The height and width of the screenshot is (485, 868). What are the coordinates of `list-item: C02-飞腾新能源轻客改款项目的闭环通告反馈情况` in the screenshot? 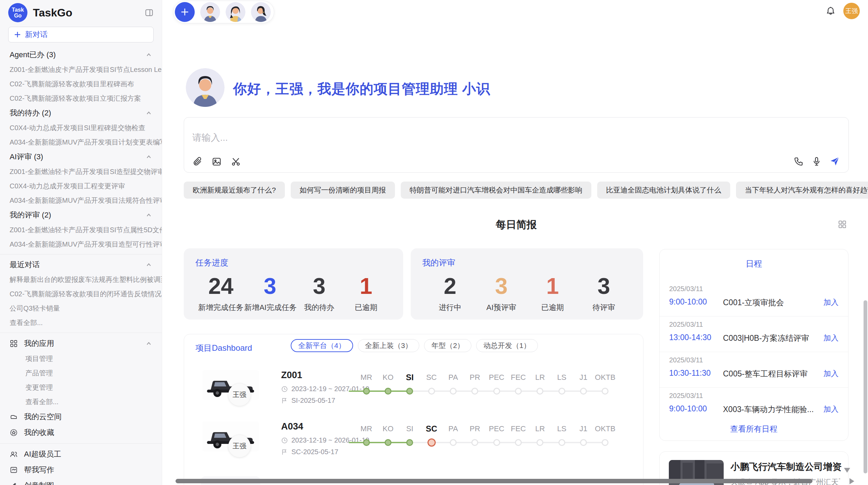 It's located at (81, 294).